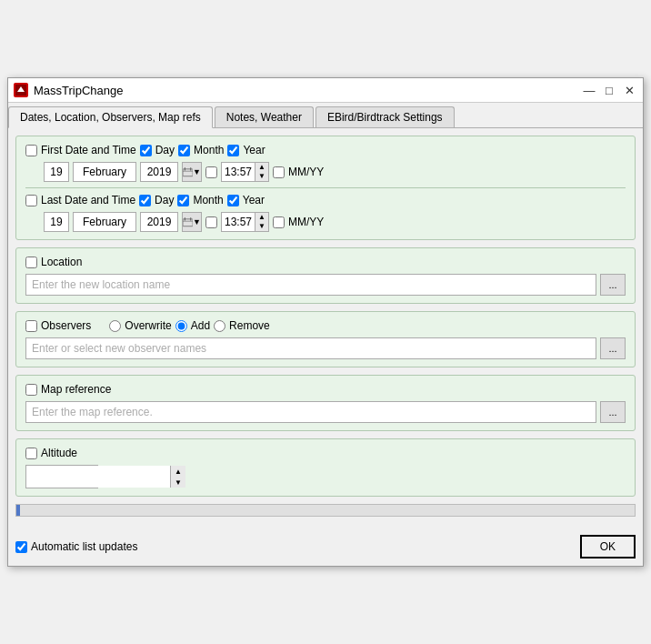  I want to click on auto-update-checkbox, so click(22, 548).